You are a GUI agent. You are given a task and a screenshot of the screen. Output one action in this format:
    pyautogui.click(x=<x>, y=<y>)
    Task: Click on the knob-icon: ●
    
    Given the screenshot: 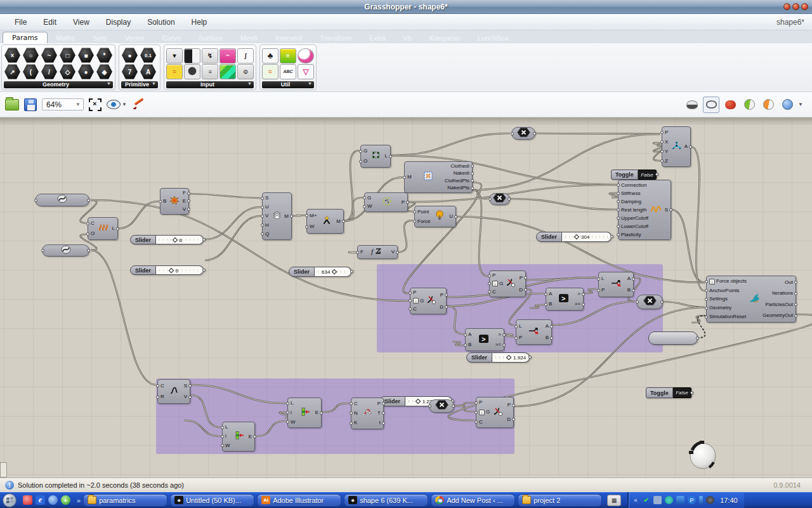 What is the action you would take?
    pyautogui.click(x=192, y=72)
    